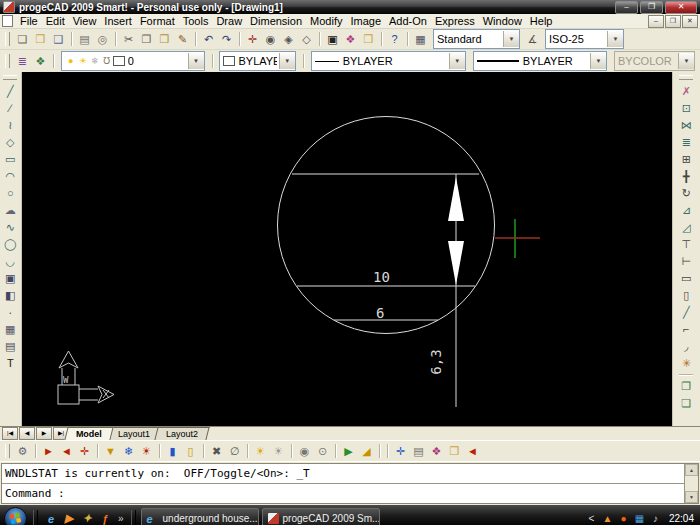  What do you see at coordinates (56, 21) in the screenshot?
I see `menu-edit: Edit` at bounding box center [56, 21].